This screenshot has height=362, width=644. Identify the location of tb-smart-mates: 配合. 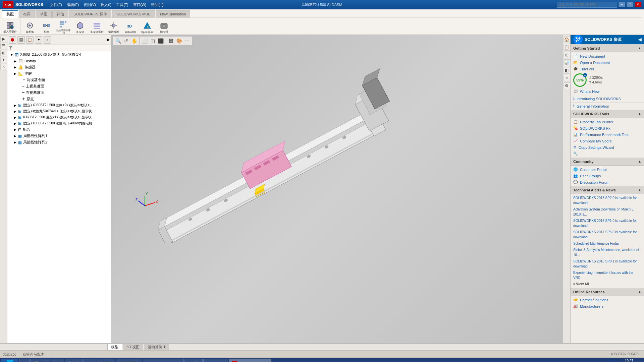
(47, 26).